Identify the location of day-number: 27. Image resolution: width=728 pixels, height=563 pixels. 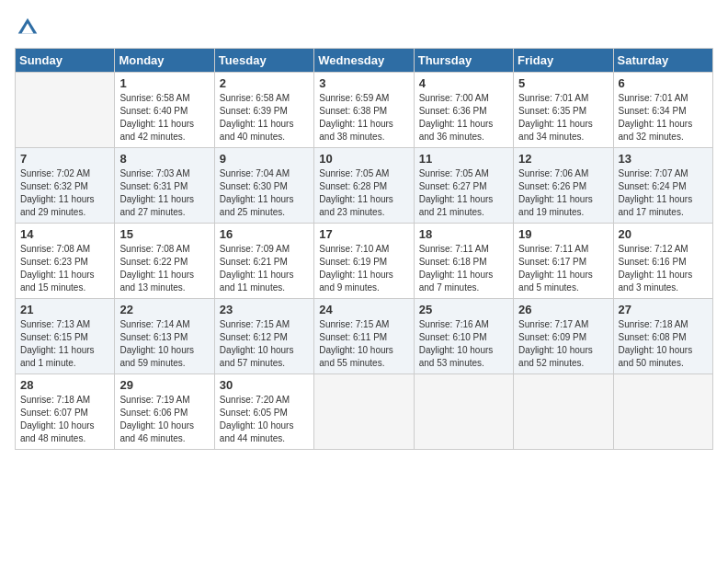
(664, 309).